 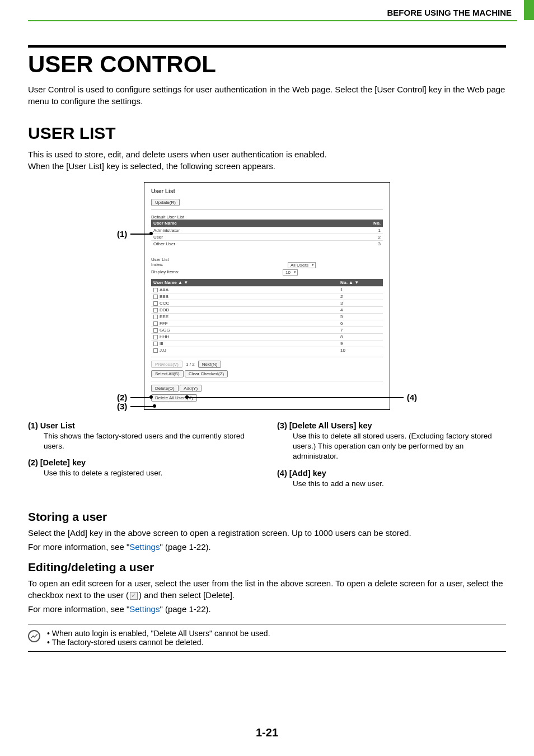 I want to click on update-button: Update(R), so click(x=166, y=203).